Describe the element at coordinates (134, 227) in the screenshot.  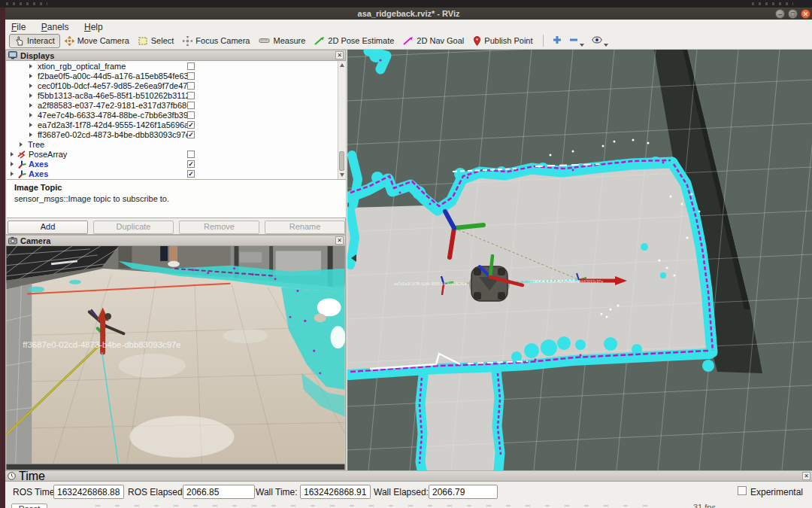
I see `duplicate-button: Duplicate` at that location.